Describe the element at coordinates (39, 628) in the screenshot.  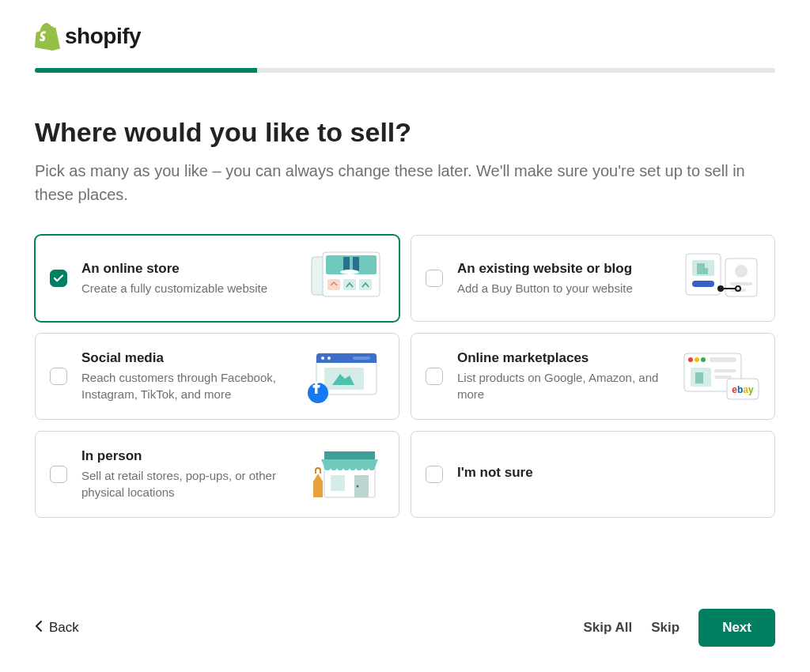
I see `chevron-left-icon` at that location.